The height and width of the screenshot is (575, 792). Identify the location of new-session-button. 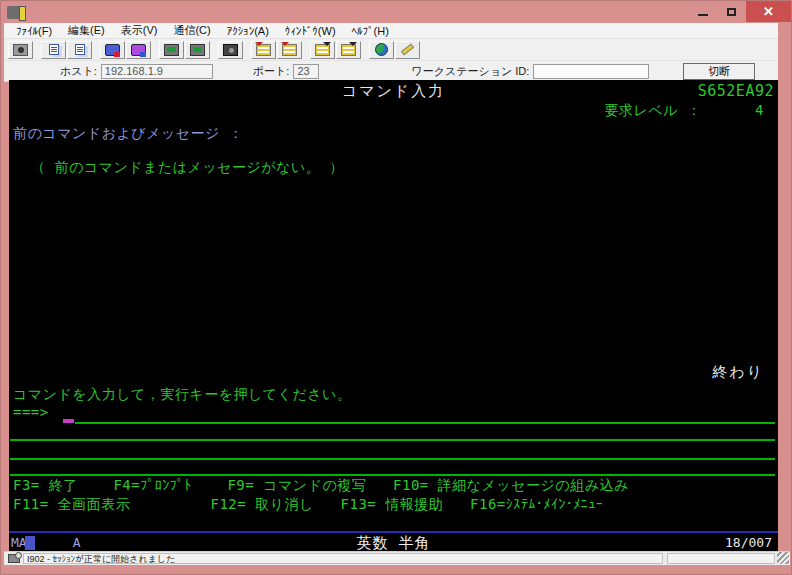
(20, 50).